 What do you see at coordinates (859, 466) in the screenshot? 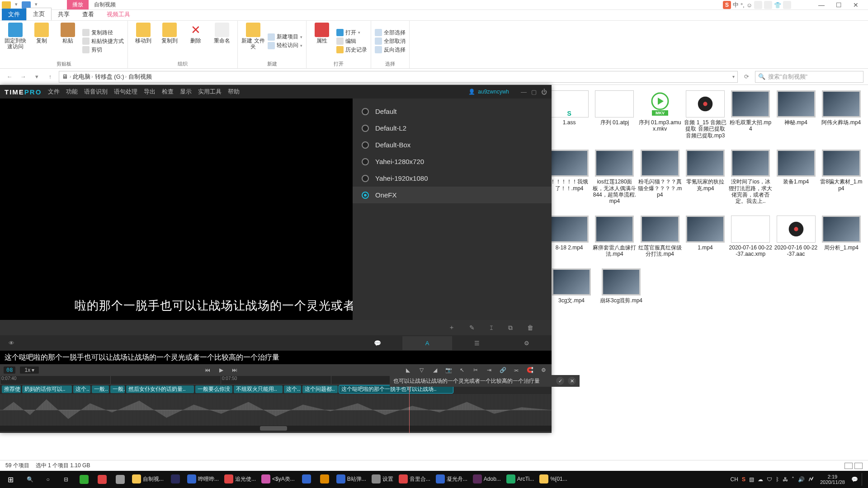
I see `view-icons-button` at bounding box center [859, 466].